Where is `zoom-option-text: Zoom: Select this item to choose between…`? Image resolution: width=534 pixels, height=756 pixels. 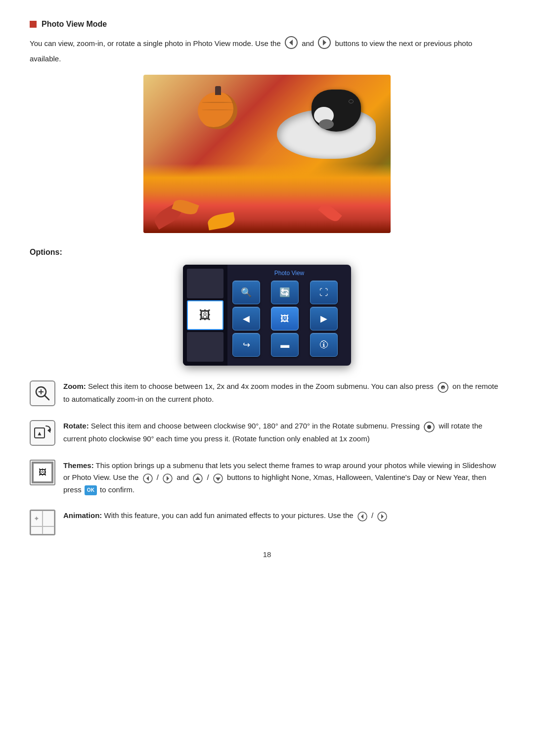
zoom-option-text: Zoom: Select this item to choose between… is located at coordinates (284, 393).